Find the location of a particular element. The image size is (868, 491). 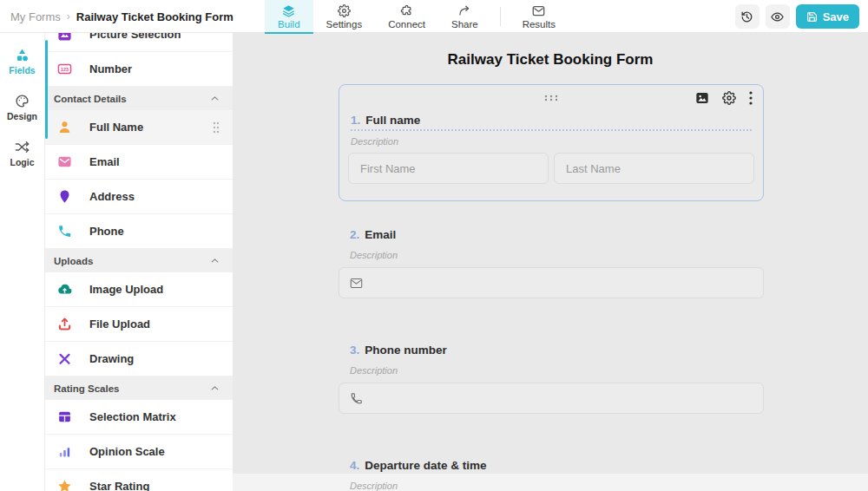

star-icon is located at coordinates (64, 485).